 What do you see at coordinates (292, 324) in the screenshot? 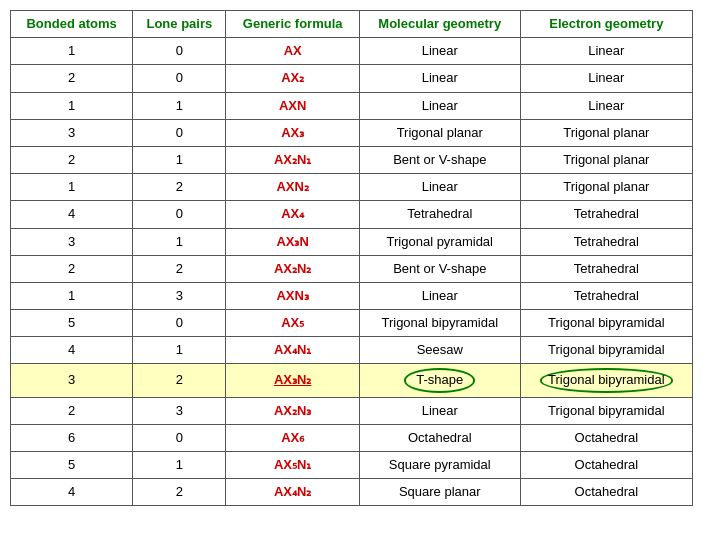
I see `cell-formula: AX₅` at bounding box center [292, 324].